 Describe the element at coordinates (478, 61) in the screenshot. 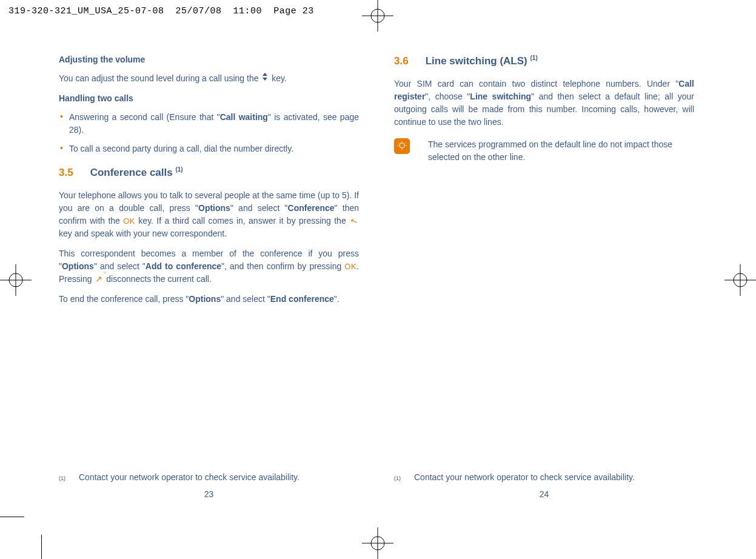

I see `text: Line switching (ALS)` at that location.